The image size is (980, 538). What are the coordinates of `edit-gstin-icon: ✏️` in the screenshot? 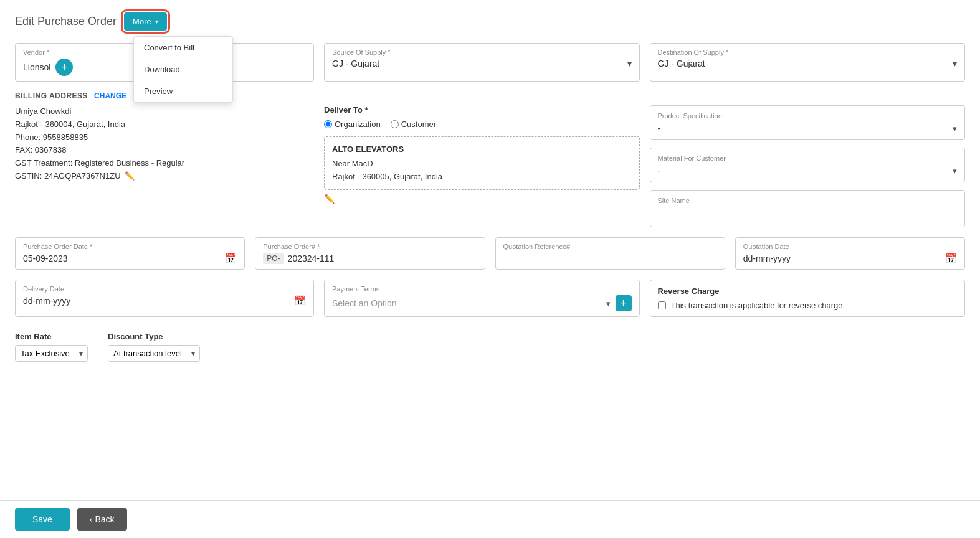 It's located at (130, 177).